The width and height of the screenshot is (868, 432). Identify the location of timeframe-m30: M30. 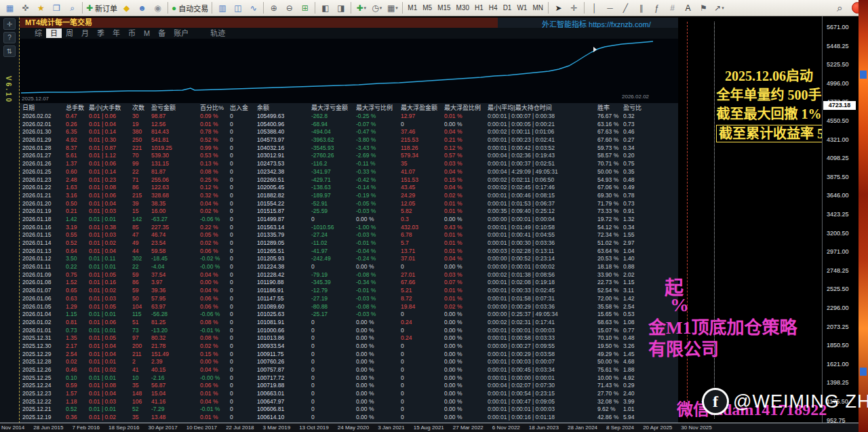
(462, 8).